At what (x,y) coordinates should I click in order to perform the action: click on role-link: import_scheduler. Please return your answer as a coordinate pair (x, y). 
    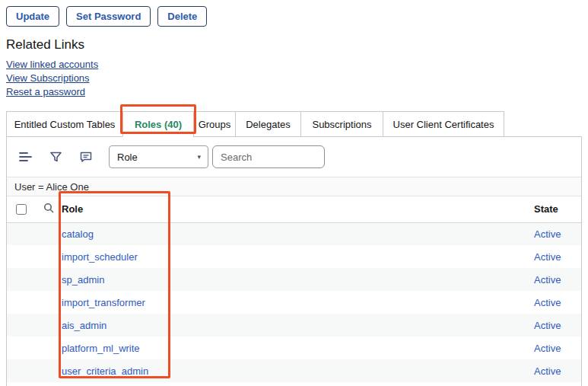
    Looking at the image, I should click on (100, 257).